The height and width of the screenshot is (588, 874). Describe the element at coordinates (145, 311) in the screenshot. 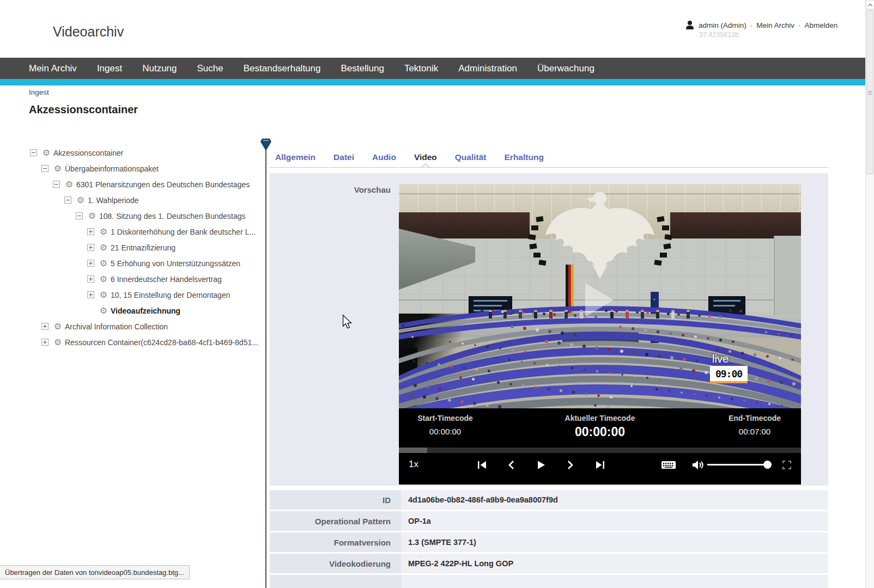

I see `tree-item-label: Videoaufzeichnung` at that location.